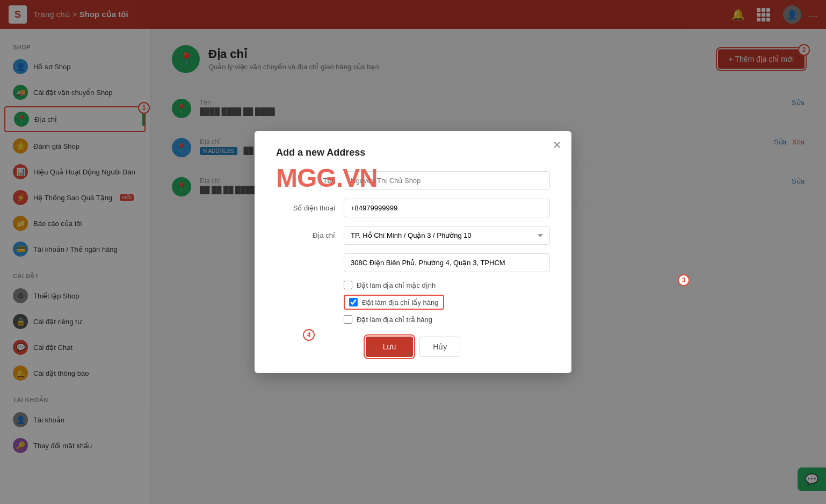 The height and width of the screenshot is (504, 826). I want to click on name-field-row: Tên, so click(413, 180).